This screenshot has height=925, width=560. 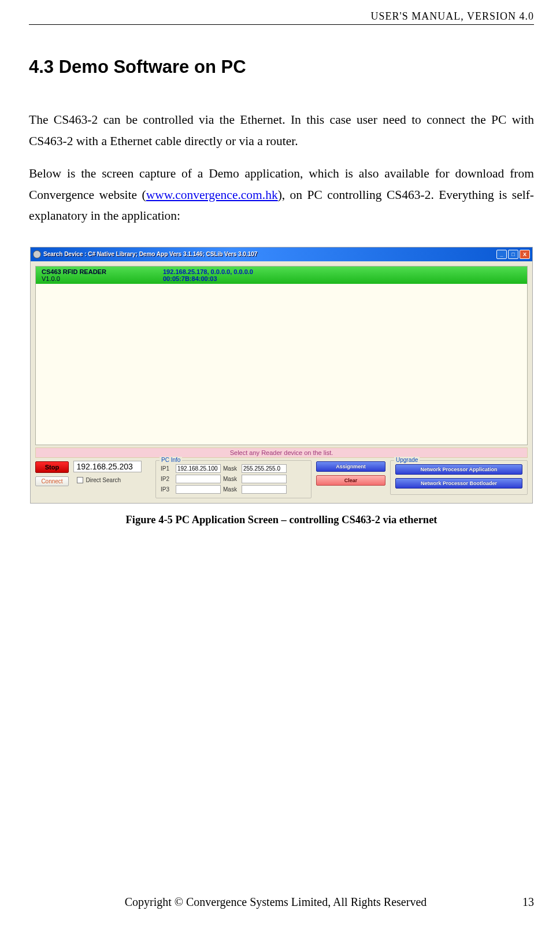 I want to click on pc-info-row: IP3 Mask, so click(x=233, y=489).